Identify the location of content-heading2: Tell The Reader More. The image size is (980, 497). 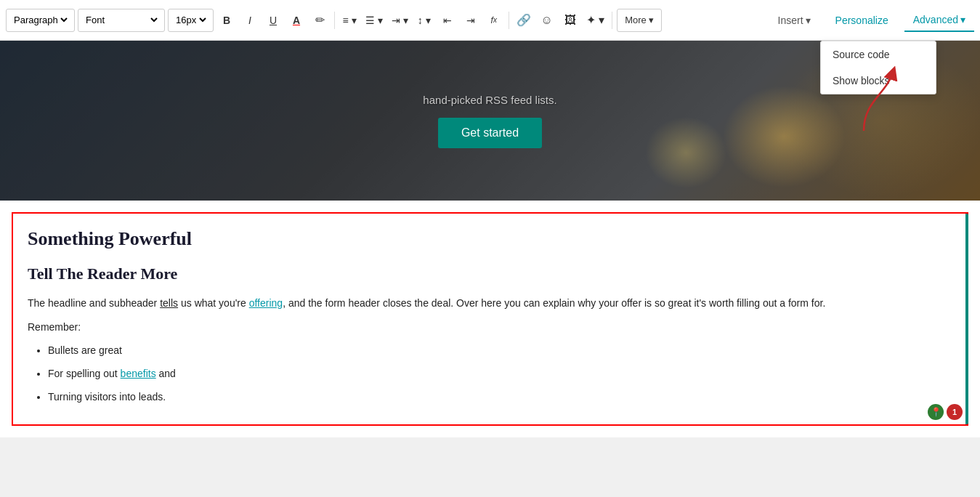
(490, 274).